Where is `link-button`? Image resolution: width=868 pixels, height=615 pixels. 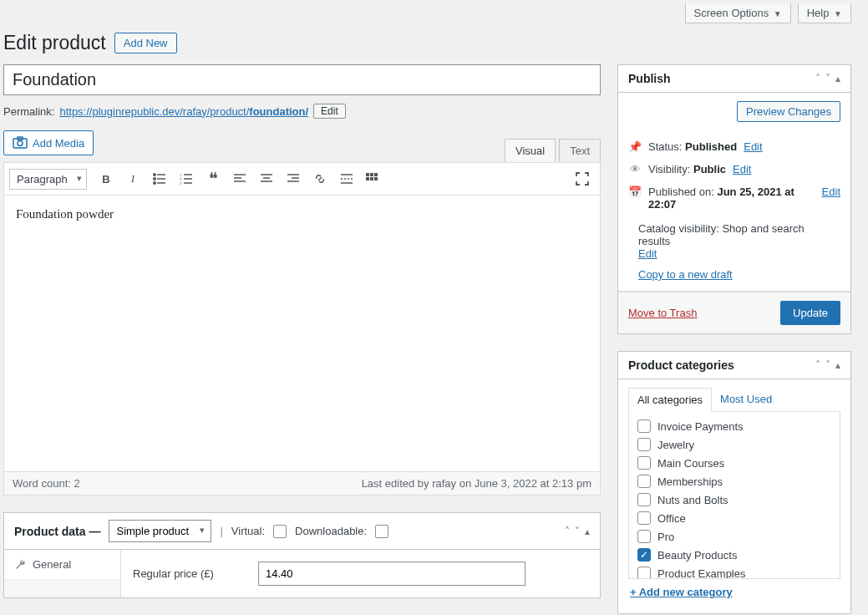 link-button is located at coordinates (320, 179).